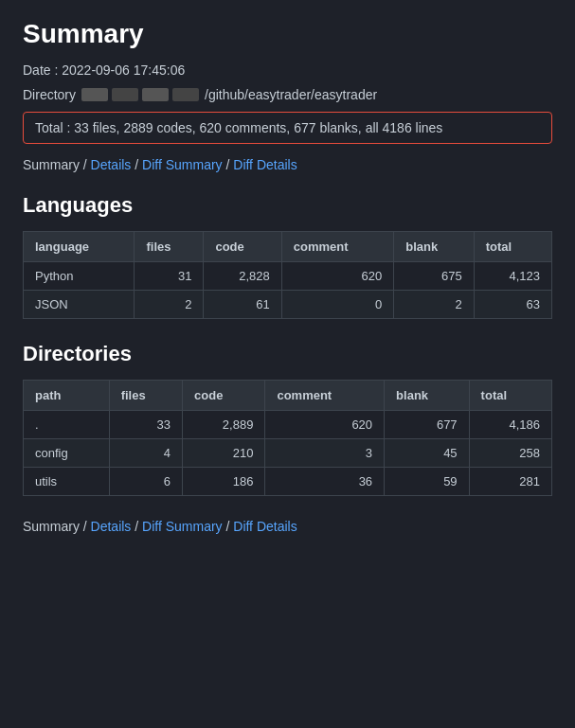 Image resolution: width=575 pixels, height=728 pixels. I want to click on lang-col-total: total, so click(512, 247).